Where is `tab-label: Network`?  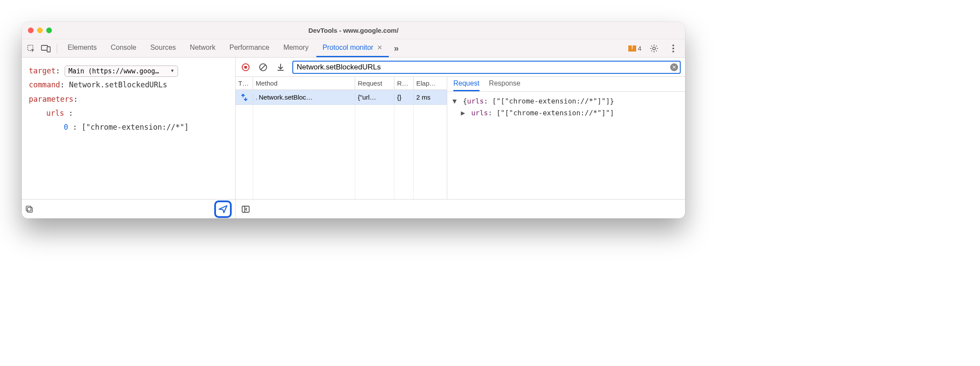
tab-label: Network is located at coordinates (202, 48).